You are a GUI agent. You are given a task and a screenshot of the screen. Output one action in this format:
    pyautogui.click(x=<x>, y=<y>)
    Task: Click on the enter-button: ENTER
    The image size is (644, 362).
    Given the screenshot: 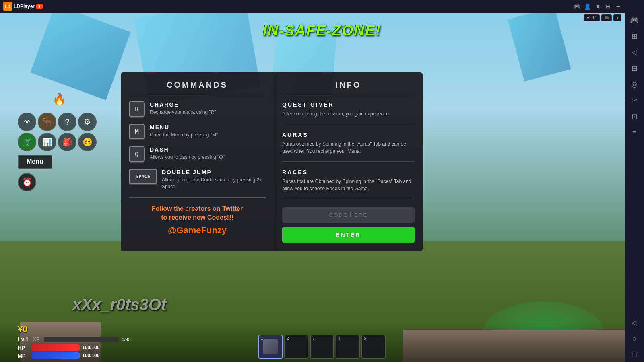 What is the action you would take?
    pyautogui.click(x=349, y=235)
    